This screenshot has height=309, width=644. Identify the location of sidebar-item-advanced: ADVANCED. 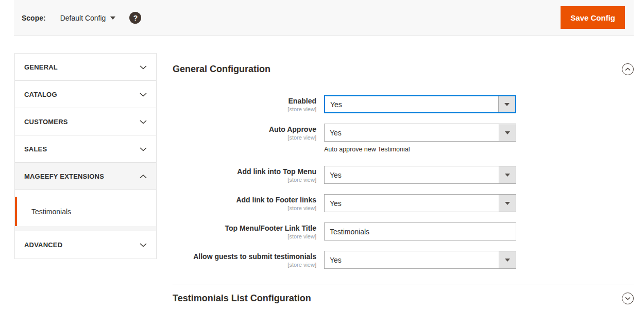
(86, 245).